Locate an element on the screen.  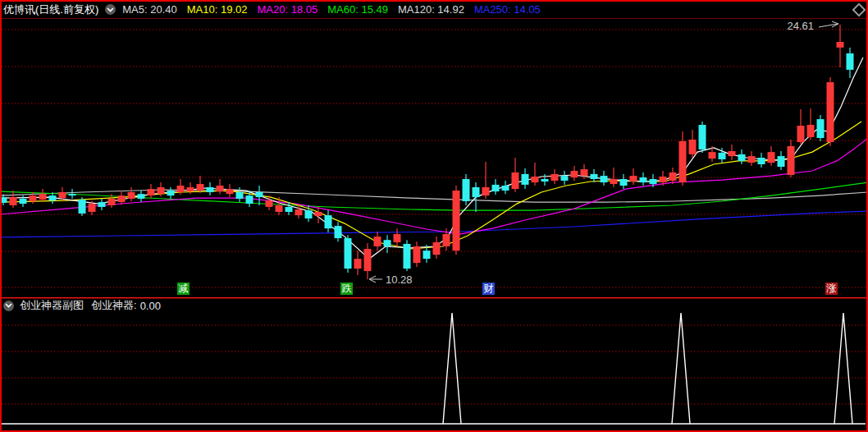
sub-panel-header: 创业神器副图 创业神器: 0.00 is located at coordinates (82, 306).